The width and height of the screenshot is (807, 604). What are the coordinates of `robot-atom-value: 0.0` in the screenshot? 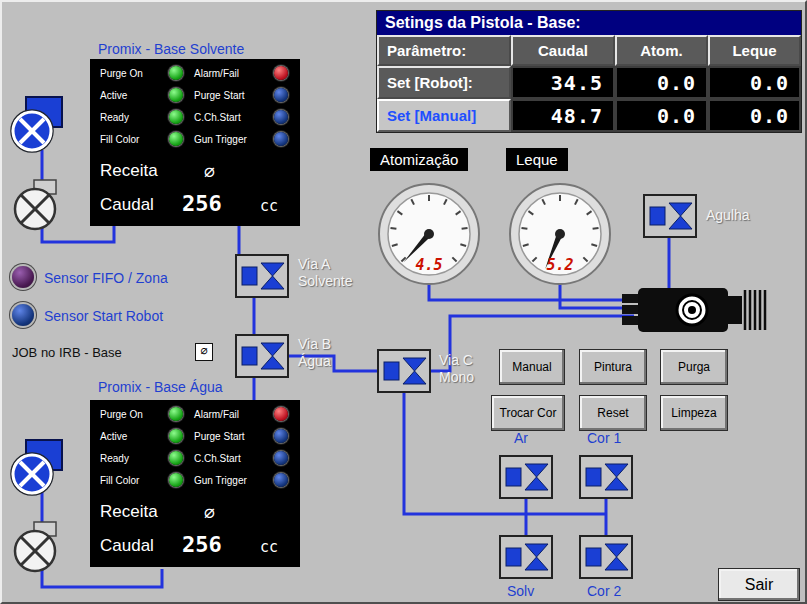 It's located at (662, 82).